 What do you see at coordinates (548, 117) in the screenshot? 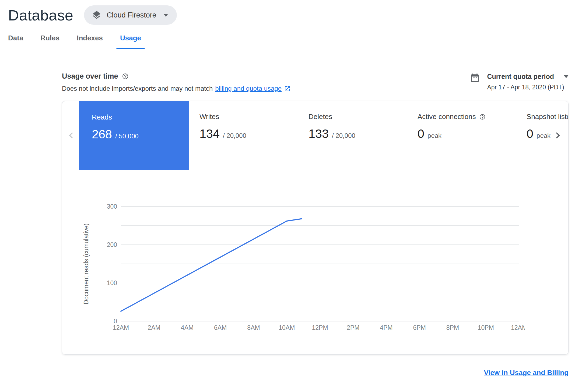
I see `metric-name: Snapshot listeners` at bounding box center [548, 117].